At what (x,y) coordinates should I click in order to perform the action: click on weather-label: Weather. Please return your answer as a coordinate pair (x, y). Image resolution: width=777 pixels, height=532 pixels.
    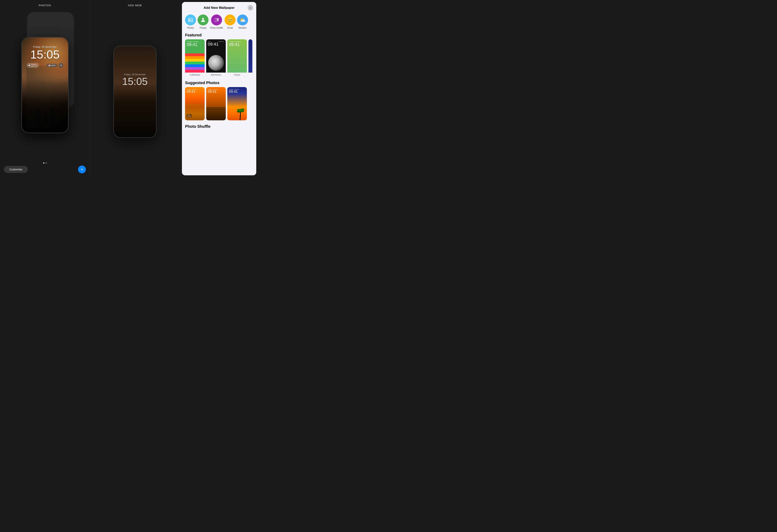
    Looking at the image, I should click on (242, 28).